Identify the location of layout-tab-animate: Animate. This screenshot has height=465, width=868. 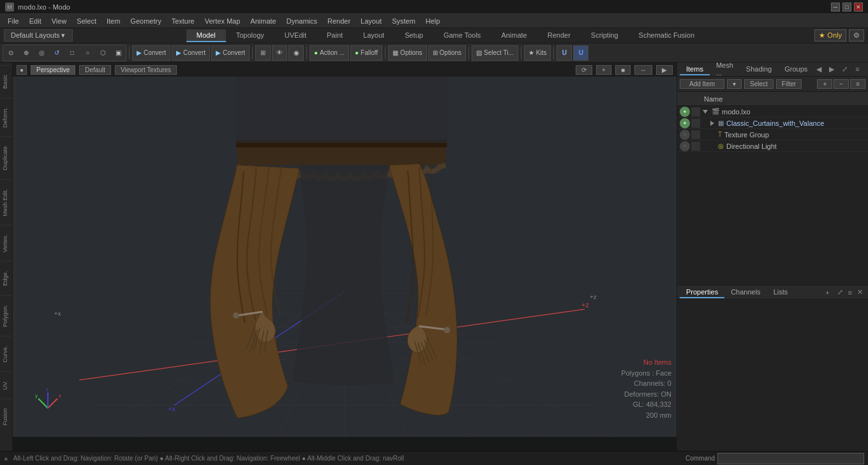
(514, 36).